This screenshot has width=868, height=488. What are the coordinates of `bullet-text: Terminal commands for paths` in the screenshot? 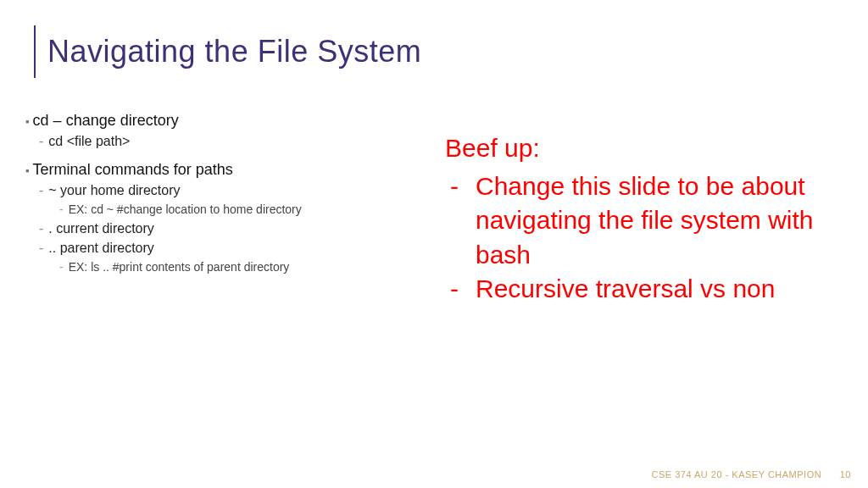 It's located at (133, 169).